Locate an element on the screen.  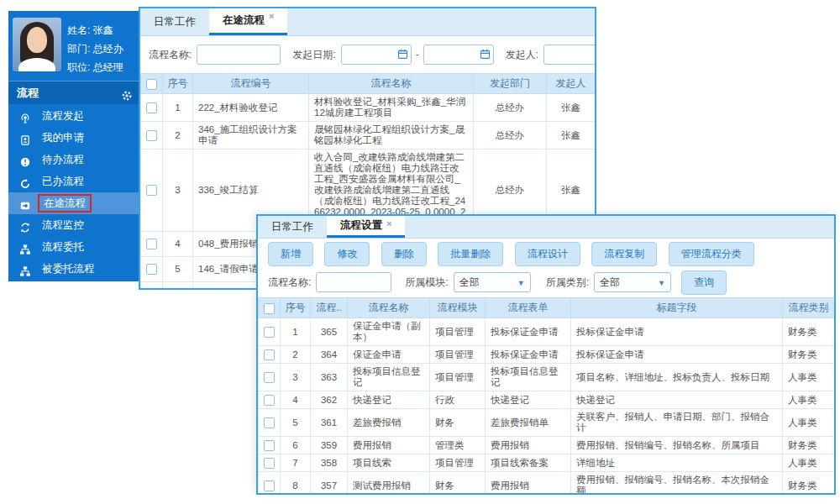
table-row: 4362快递登记行政快递登记快递登记人事类 is located at coordinates (547, 400).